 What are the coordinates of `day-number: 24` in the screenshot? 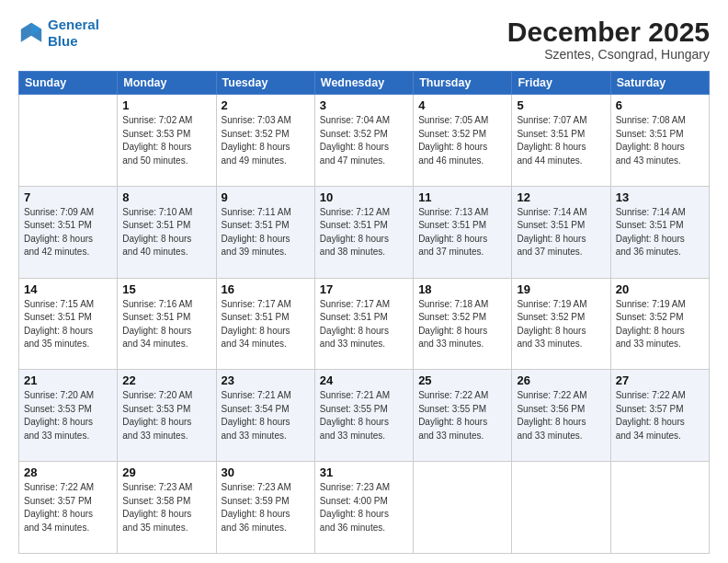 It's located at (364, 381).